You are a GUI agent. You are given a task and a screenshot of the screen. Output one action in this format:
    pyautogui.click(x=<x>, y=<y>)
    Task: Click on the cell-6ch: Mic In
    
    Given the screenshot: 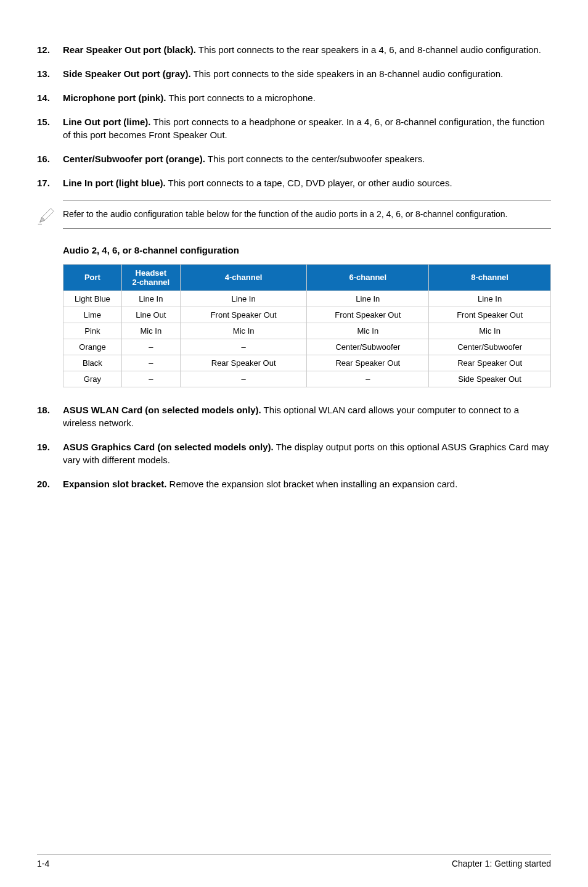 What is the action you would take?
    pyautogui.click(x=368, y=331)
    